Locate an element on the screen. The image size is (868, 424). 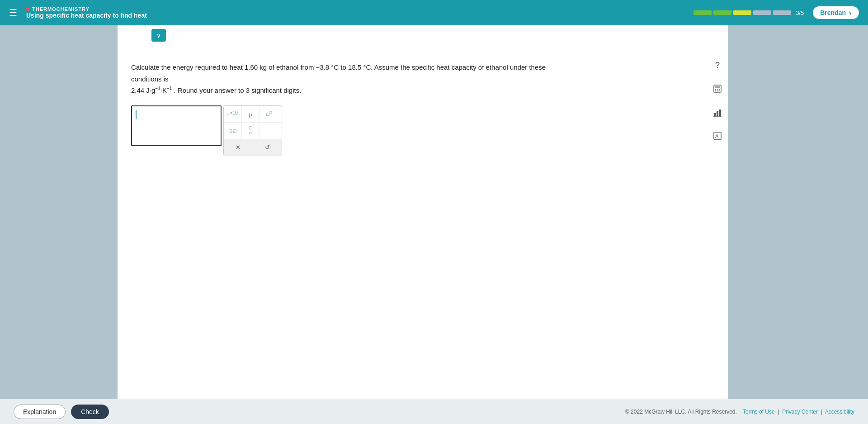
superscript-label: □□ is located at coordinates (269, 114).